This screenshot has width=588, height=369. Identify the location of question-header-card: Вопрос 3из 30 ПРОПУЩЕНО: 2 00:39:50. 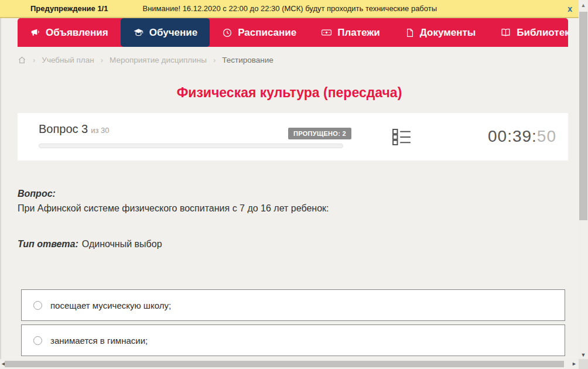
(293, 137).